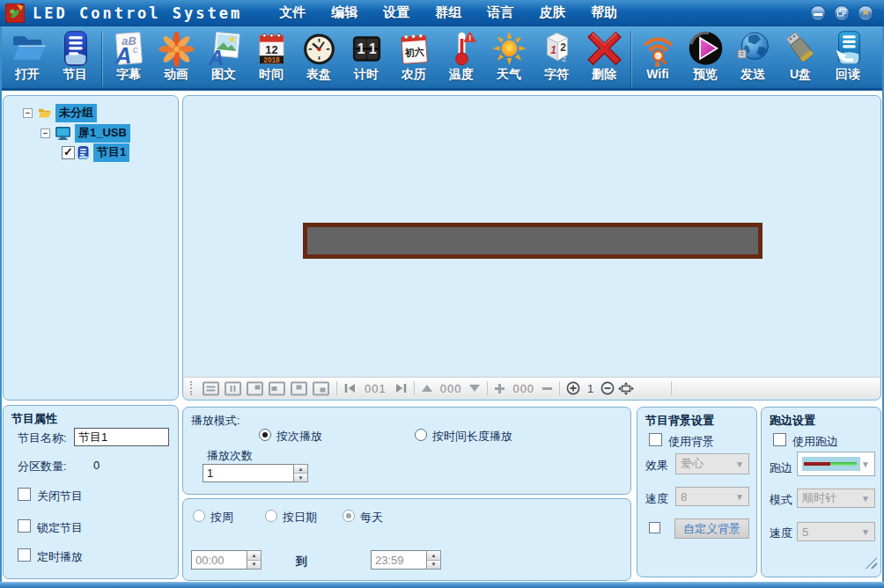  Describe the element at coordinates (60, 528) in the screenshot. I see `lock-program-label: 锁定节目` at that location.